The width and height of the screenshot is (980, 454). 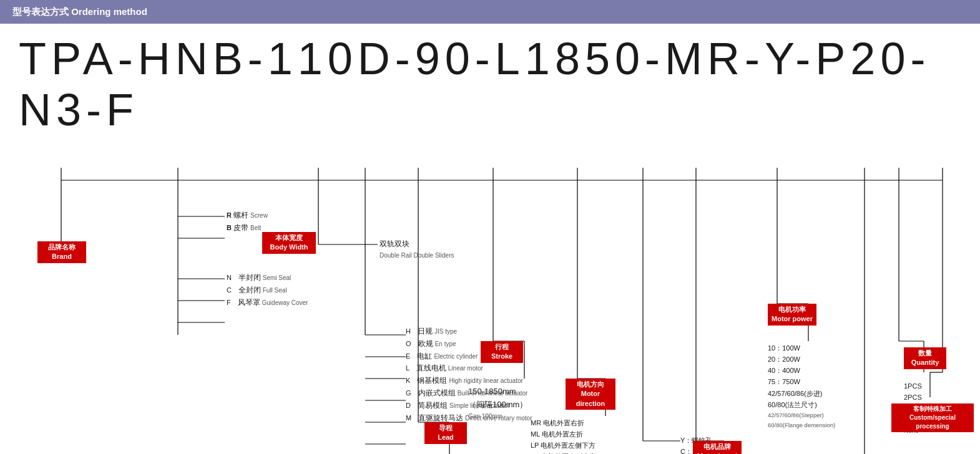 I want to click on double-rail-text: 双轨双块 Double Rail Double Sliders, so click(x=417, y=249).